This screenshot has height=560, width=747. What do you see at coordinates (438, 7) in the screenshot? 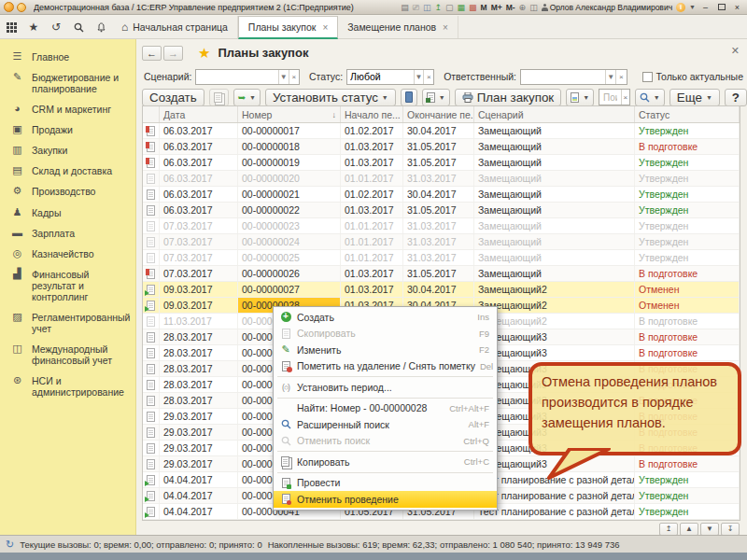
I see `send-icon: ↥` at bounding box center [438, 7].